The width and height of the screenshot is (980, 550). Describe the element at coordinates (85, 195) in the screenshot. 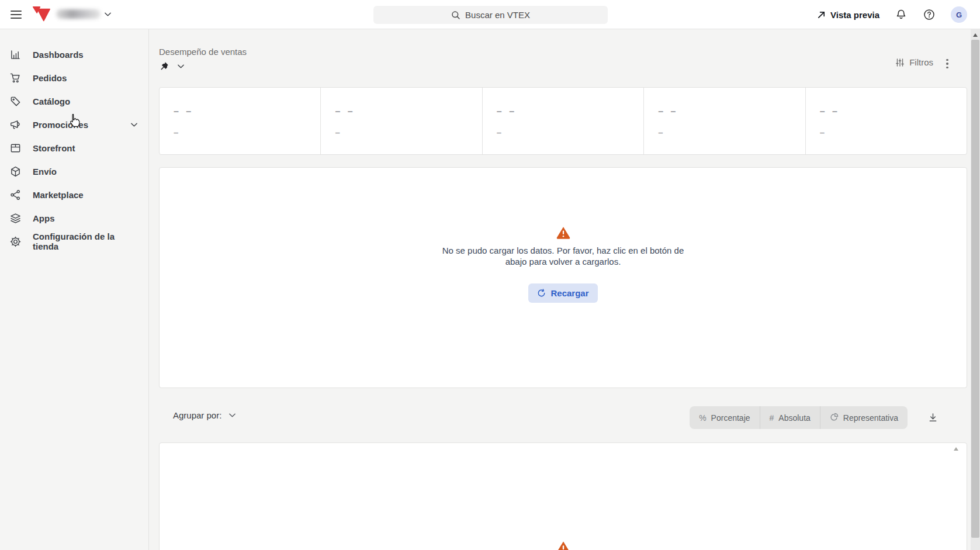

I see `sidebar-item-label: Marketplace` at that location.